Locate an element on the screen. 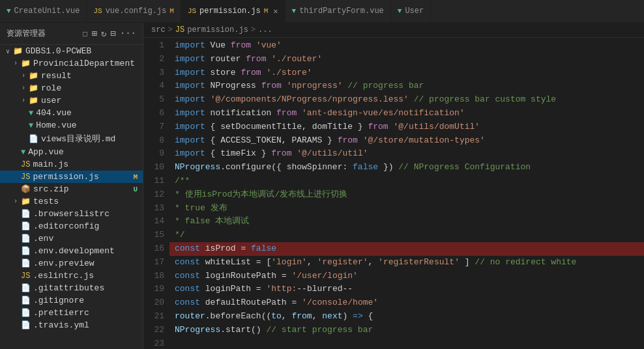 Image resolution: width=644 pixels, height=349 pixels. more-icon: ··· is located at coordinates (128, 34).